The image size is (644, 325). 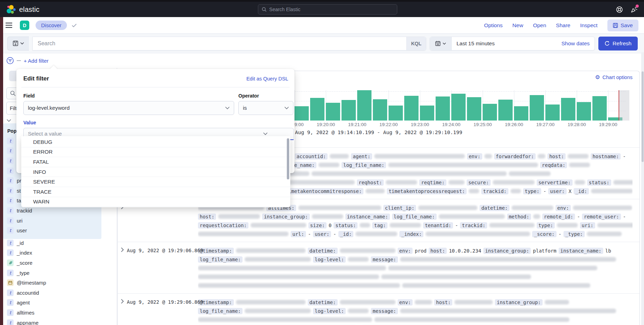 I want to click on value-option: SEVERE, so click(x=156, y=182).